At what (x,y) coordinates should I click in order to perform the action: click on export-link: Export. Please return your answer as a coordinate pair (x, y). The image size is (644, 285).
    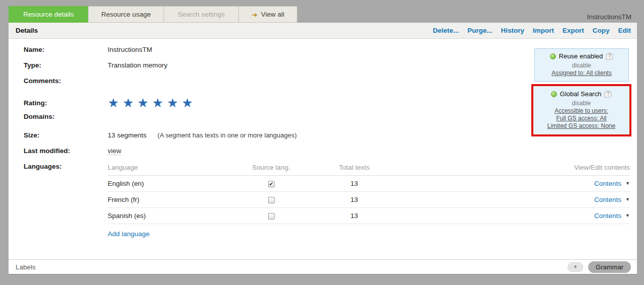
    Looking at the image, I should click on (574, 30).